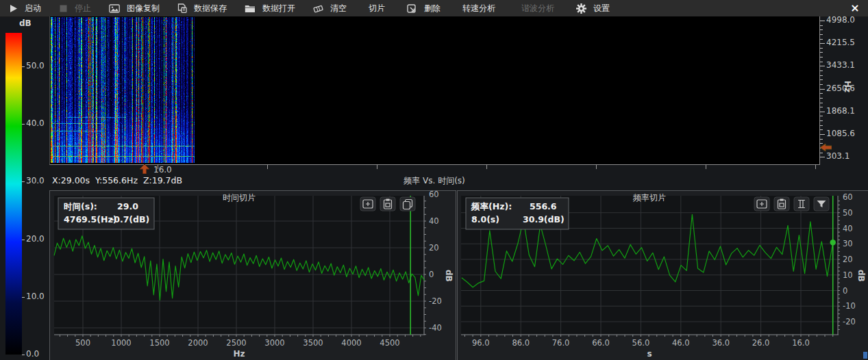 The width and height of the screenshot is (868, 360). I want to click on y-tick-label: 0, so click(432, 274).